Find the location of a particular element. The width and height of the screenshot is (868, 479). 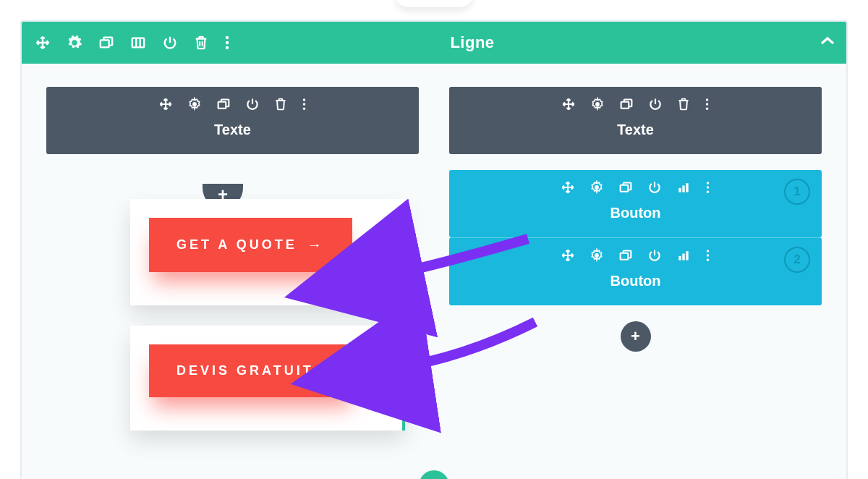

canvas-top-tab is located at coordinates (434, 4).